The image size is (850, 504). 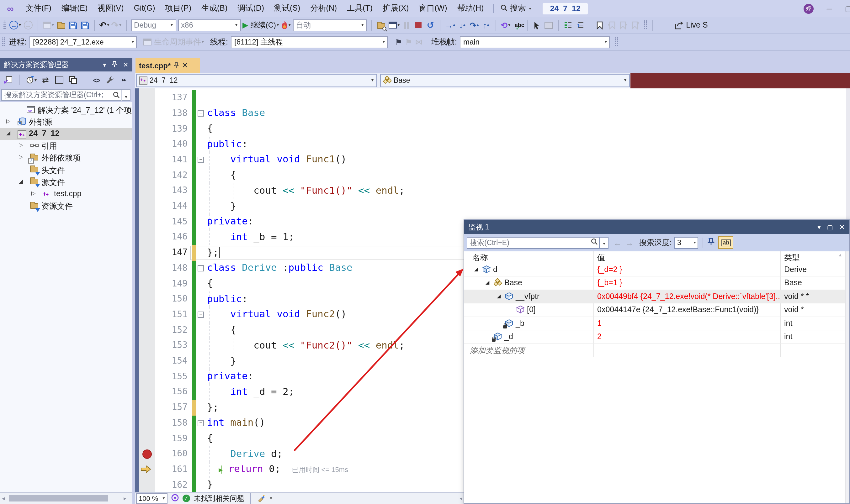 I want to click on watch-value: 0x0044147e {24_7_12.exe!Base::Func1(void…, so click(x=689, y=310).